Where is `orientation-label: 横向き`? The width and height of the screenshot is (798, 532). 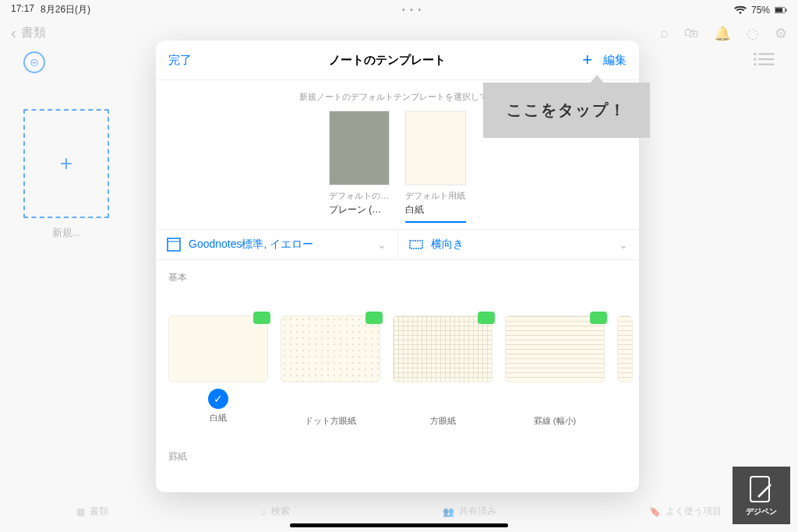 orientation-label: 横向き is located at coordinates (447, 245).